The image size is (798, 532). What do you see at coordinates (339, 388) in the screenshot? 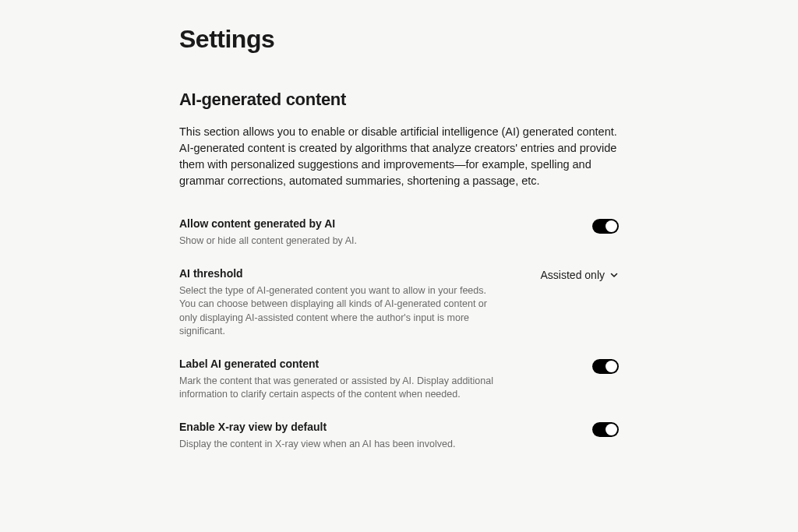
I see `option-label-desc: Mark the content that was generated or a…` at bounding box center [339, 388].